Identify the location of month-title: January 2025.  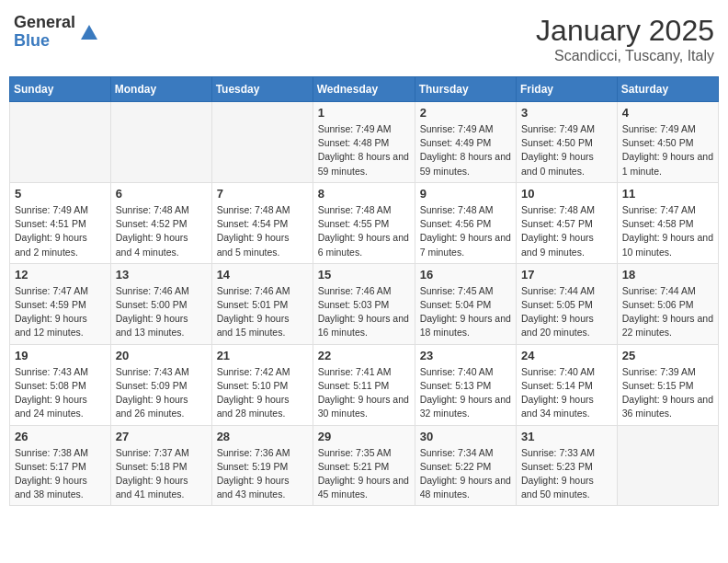
(625, 31).